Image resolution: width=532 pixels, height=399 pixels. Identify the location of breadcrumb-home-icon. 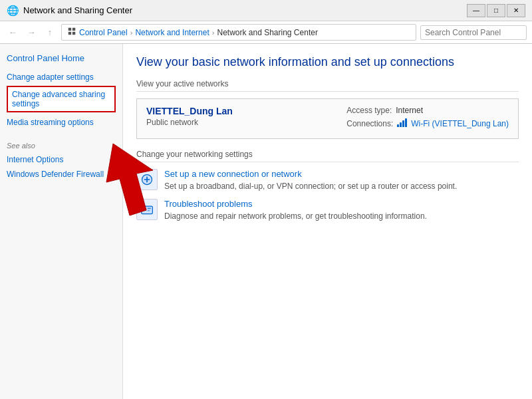
(72, 32).